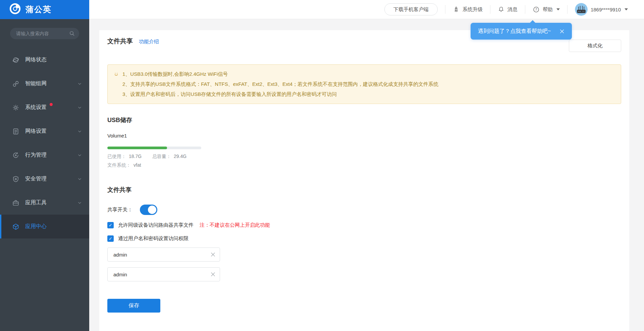 The width and height of the screenshot is (644, 331). Describe the element at coordinates (180, 156) in the screenshot. I see `total-value: 29.4G` at that location.